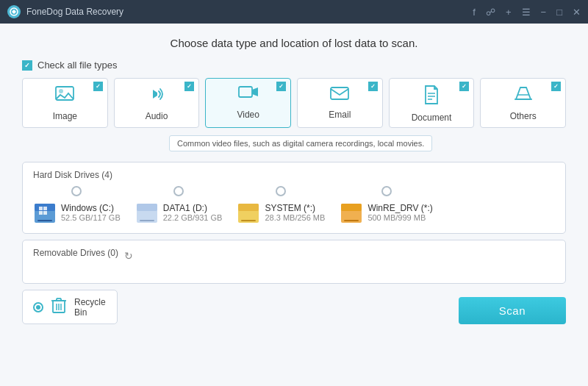 Image resolution: width=588 pixels, height=386 pixels. I want to click on bottom-area: Recycle Bin Scan, so click(294, 307).